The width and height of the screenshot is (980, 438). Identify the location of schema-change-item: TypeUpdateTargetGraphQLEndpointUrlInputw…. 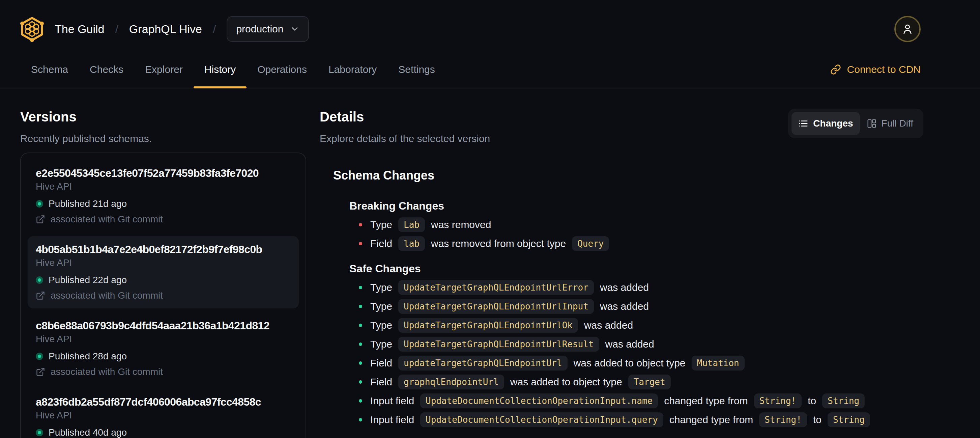
(636, 306).